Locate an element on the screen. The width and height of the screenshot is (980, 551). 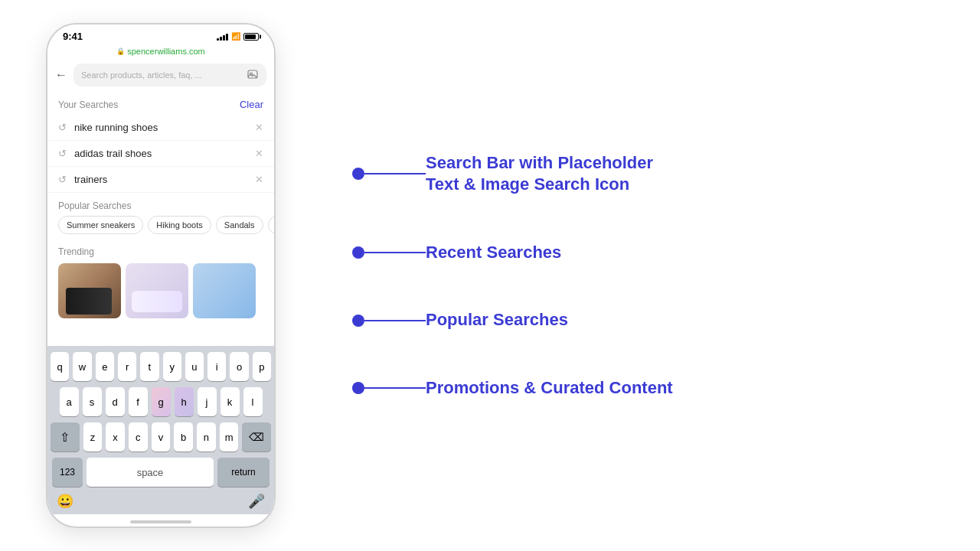
your-searches-label: Your Searches is located at coordinates (88, 105).